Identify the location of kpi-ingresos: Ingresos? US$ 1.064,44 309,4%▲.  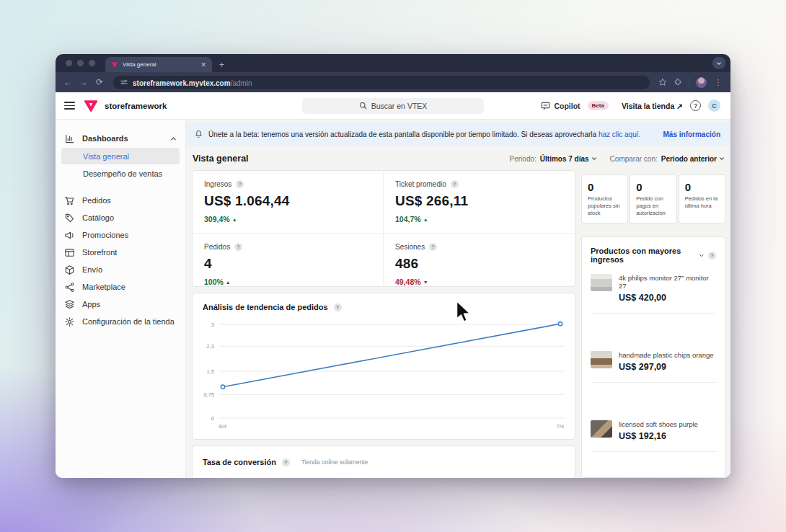
(288, 202).